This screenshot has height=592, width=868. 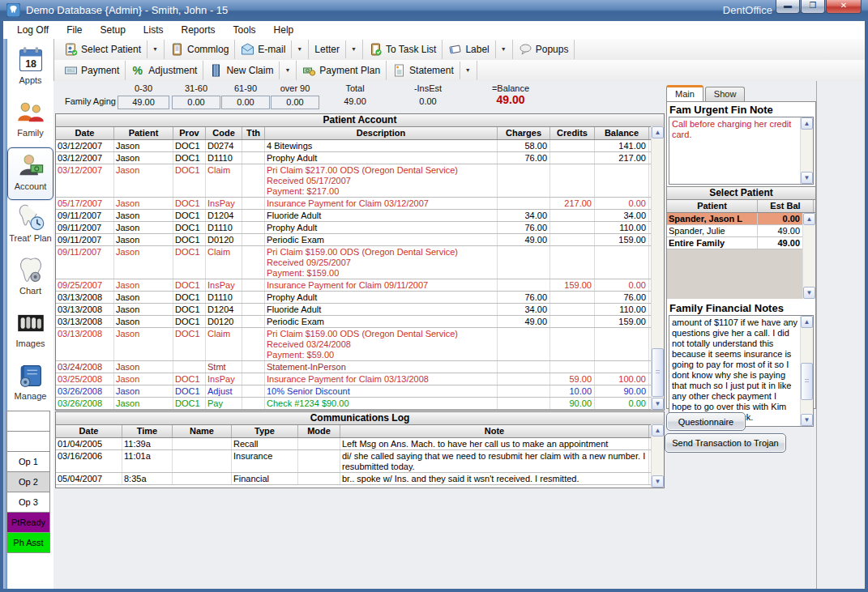 I want to click on menu-item-setup: Setup, so click(x=112, y=30).